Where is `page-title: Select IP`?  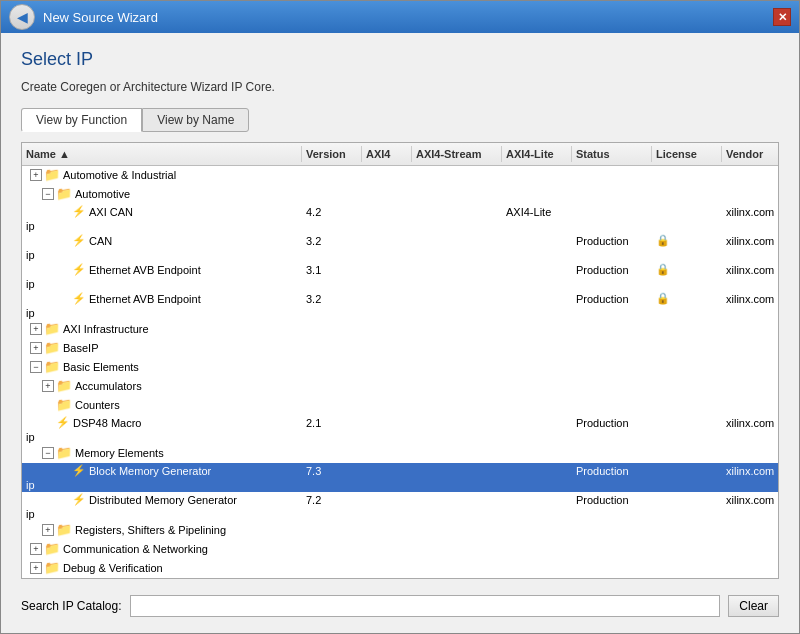 page-title: Select IP is located at coordinates (400, 60).